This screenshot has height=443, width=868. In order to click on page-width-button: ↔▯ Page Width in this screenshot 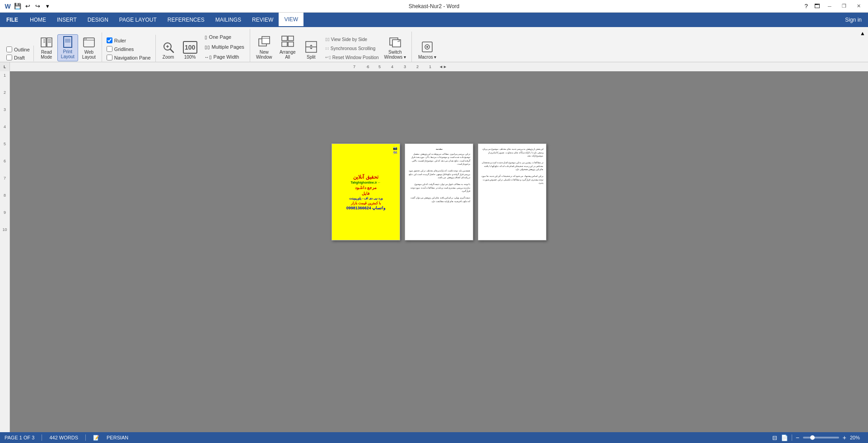, I will do `click(224, 57)`.